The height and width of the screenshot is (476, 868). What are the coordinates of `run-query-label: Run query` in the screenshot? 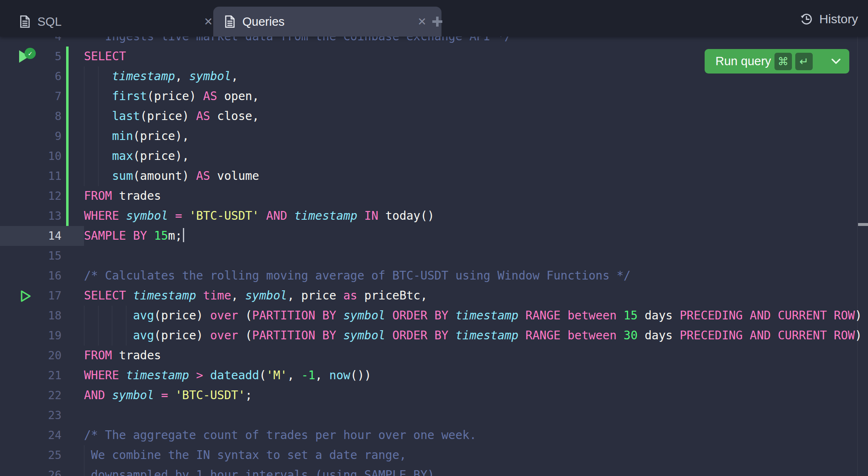 It's located at (743, 61).